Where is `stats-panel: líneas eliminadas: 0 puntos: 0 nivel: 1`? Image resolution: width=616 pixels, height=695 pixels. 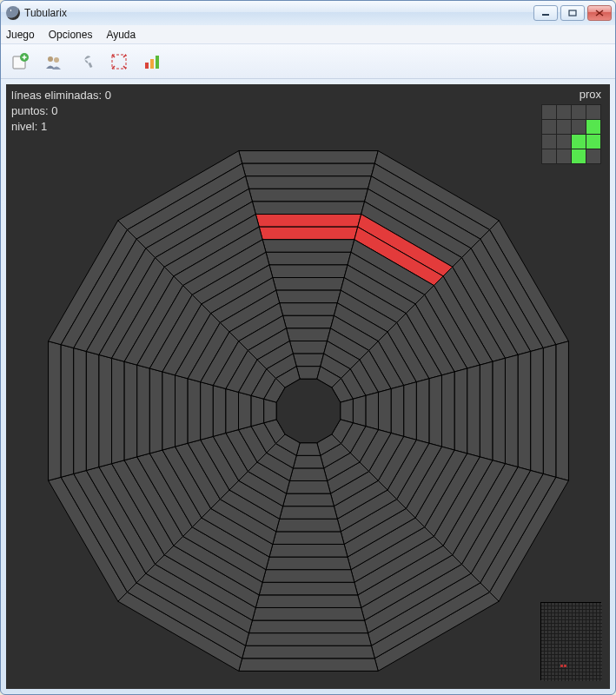 stats-panel: líneas eliminadas: 0 puntos: 0 nivel: 1 is located at coordinates (61, 111).